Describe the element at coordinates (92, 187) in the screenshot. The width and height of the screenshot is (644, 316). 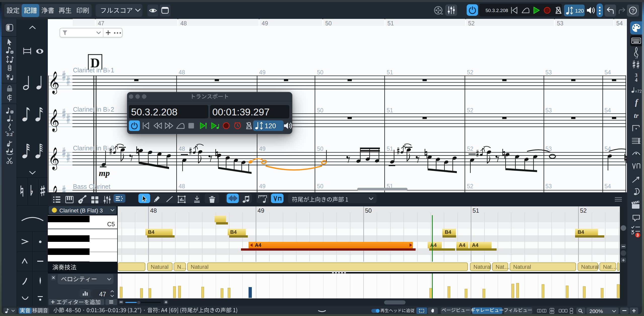
I see `svg-text: Bass Clarinet` at that location.